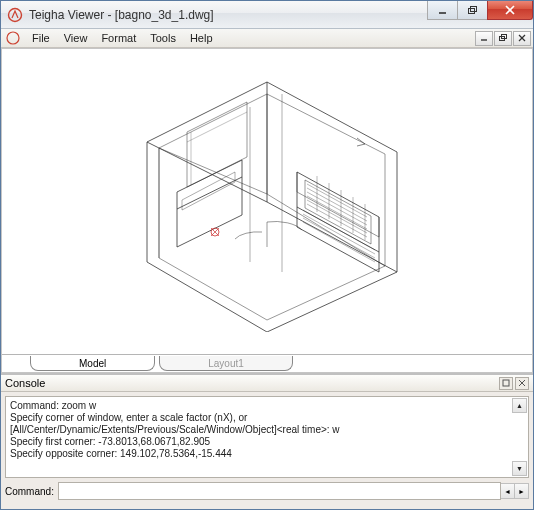 The height and width of the screenshot is (510, 534). What do you see at coordinates (163, 38) in the screenshot?
I see `menu-tools: Tools` at bounding box center [163, 38].